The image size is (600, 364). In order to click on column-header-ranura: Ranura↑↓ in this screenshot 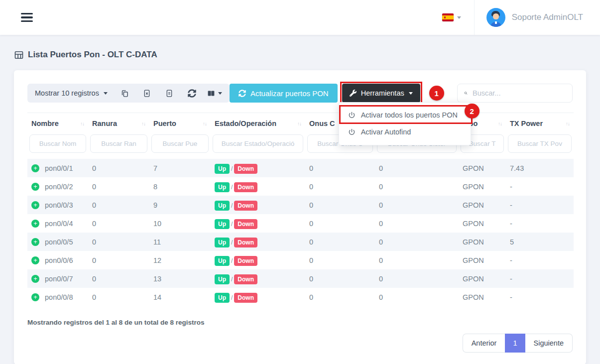, I will do `click(119, 123)`.